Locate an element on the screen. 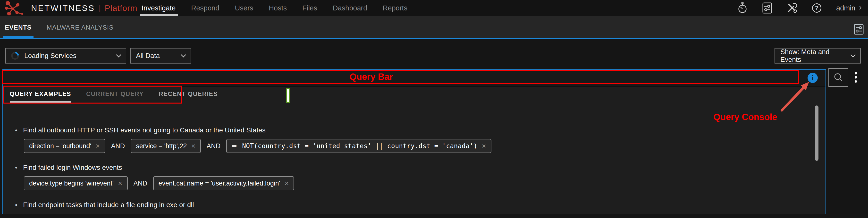 The image size is (868, 218). console-tab-recent-queries: RECENT QUERIES is located at coordinates (188, 97).